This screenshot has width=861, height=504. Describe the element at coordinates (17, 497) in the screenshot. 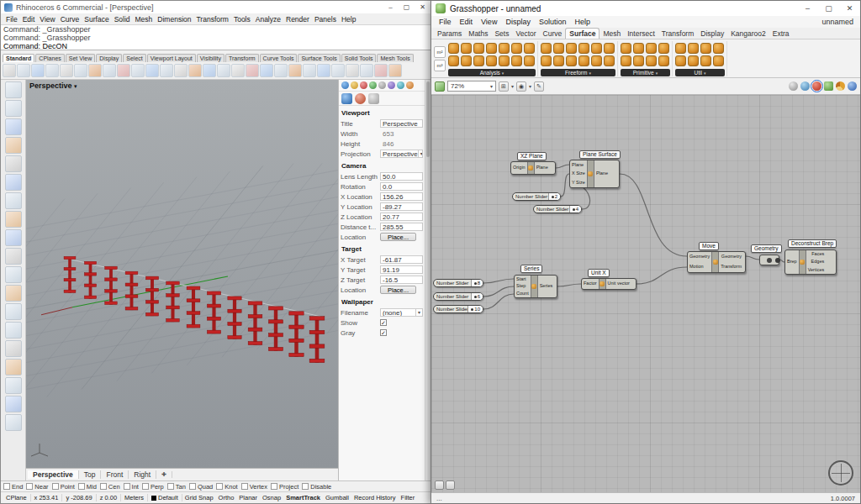

I see `cplane-button: CPlane` at that location.